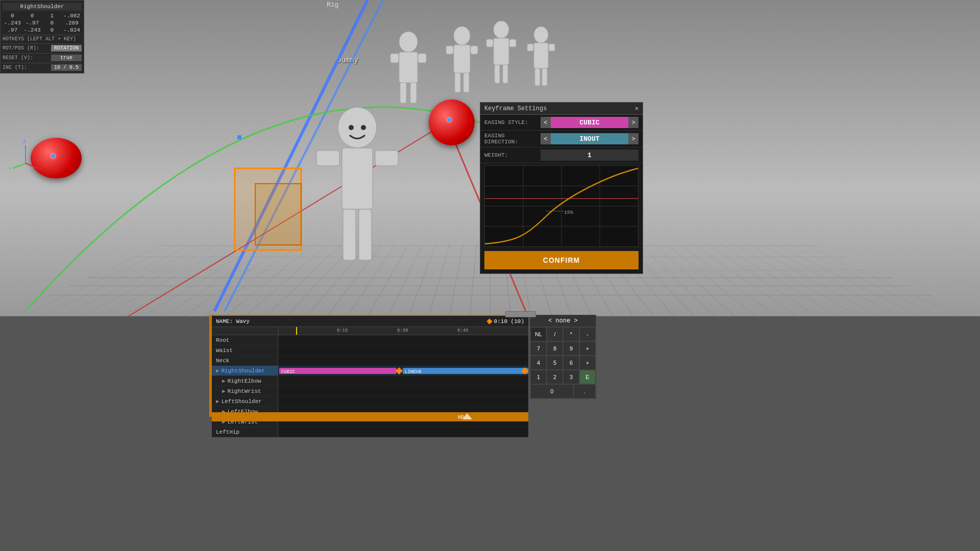  What do you see at coordinates (42, 37) in the screenshot?
I see `info-panel: RightShoulder 0 0 1 -.062 -.243 -.97 0 .…` at bounding box center [42, 37].